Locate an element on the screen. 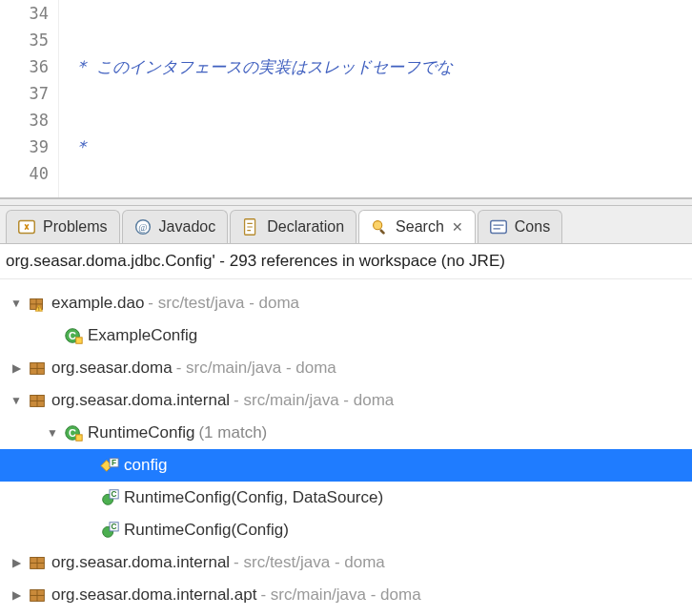 This screenshot has width=692, height=616. line-number: 37 is located at coordinates (25, 93).